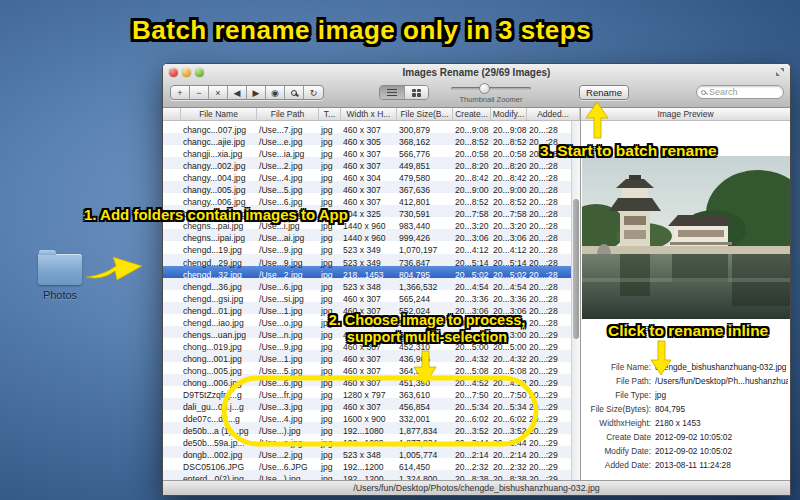 The height and width of the screenshot is (500, 800). Describe the element at coordinates (172, 114) in the screenshot. I see `column-header` at that location.